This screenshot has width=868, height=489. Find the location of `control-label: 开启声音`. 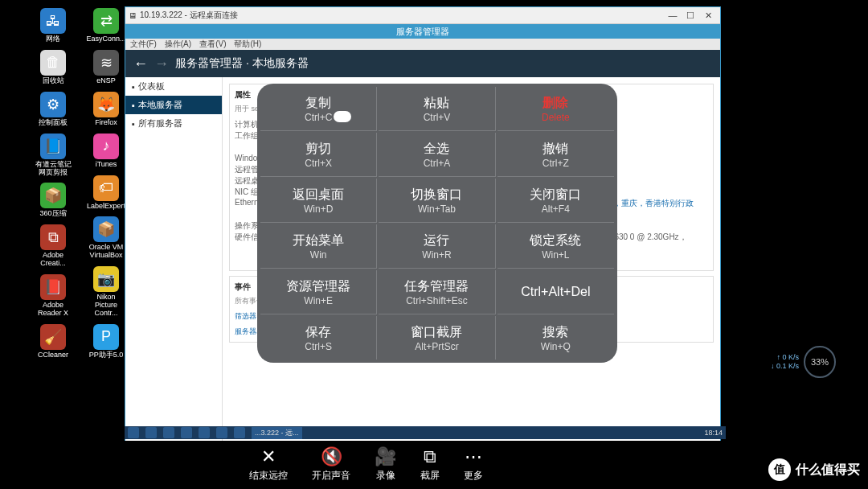

control-label: 开启声音 is located at coordinates (331, 476).